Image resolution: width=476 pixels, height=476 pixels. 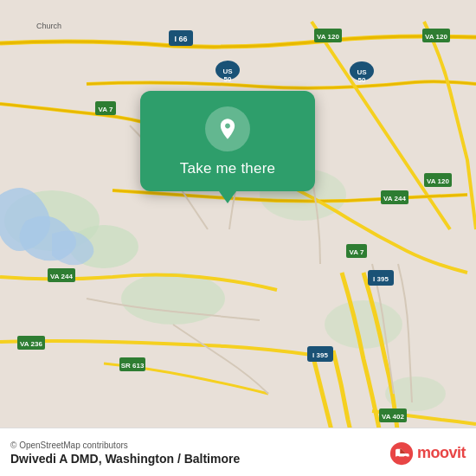 I want to click on svg-text: VA 402, so click(x=393, y=417).